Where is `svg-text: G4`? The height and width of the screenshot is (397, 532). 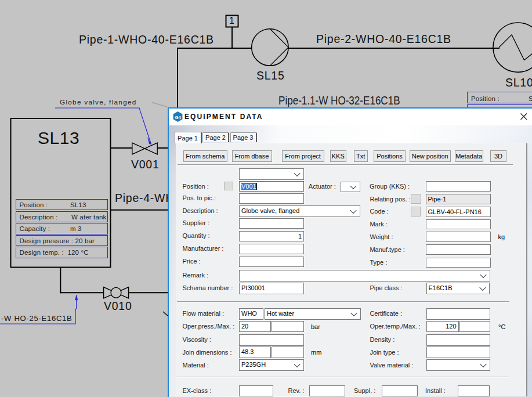 svg-text: G4 is located at coordinates (178, 117).